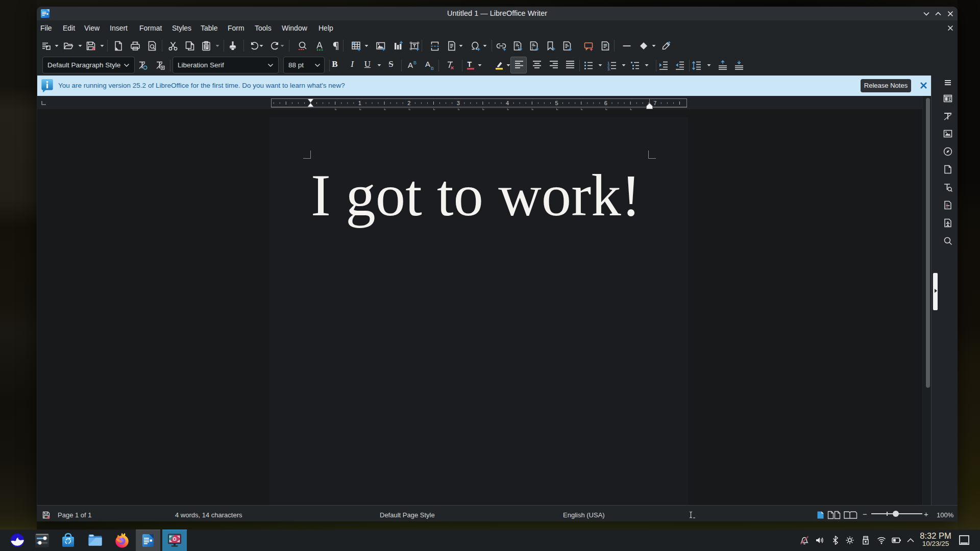 This screenshot has width=980, height=551. Describe the element at coordinates (609, 69) in the screenshot. I see `svg-text: 3.` at that location.